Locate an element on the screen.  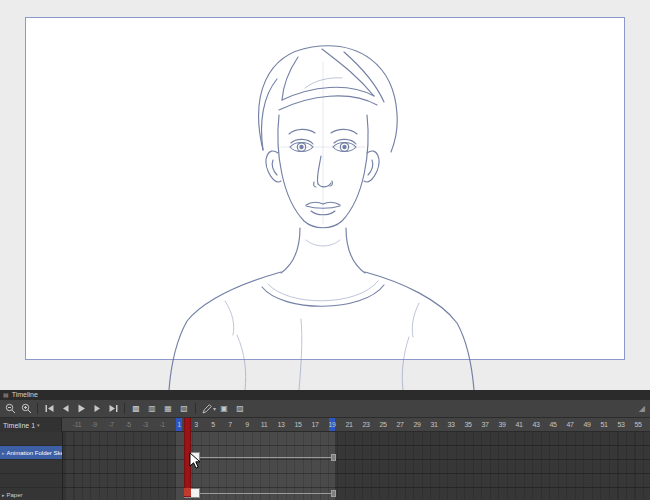
track-label: Animation Folder Sketches is located at coordinates (34, 453).